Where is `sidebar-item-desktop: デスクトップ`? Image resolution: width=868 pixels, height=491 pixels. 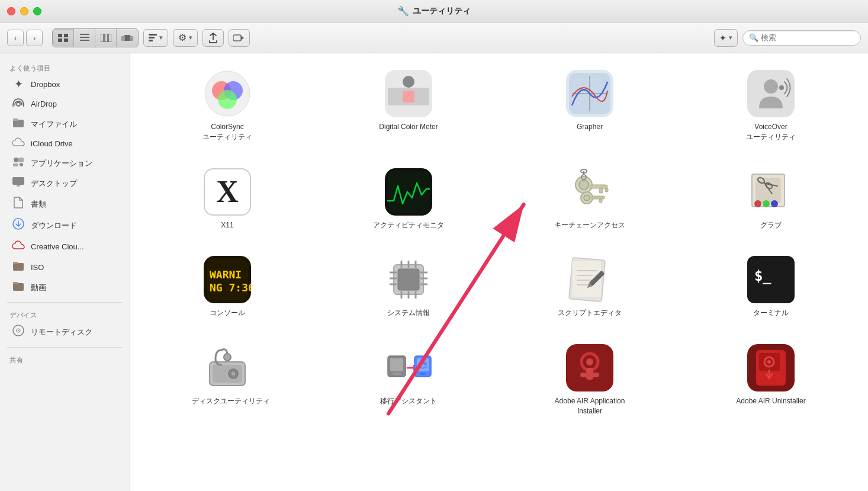 sidebar-item-desktop: デスクトップ is located at coordinates (65, 184).